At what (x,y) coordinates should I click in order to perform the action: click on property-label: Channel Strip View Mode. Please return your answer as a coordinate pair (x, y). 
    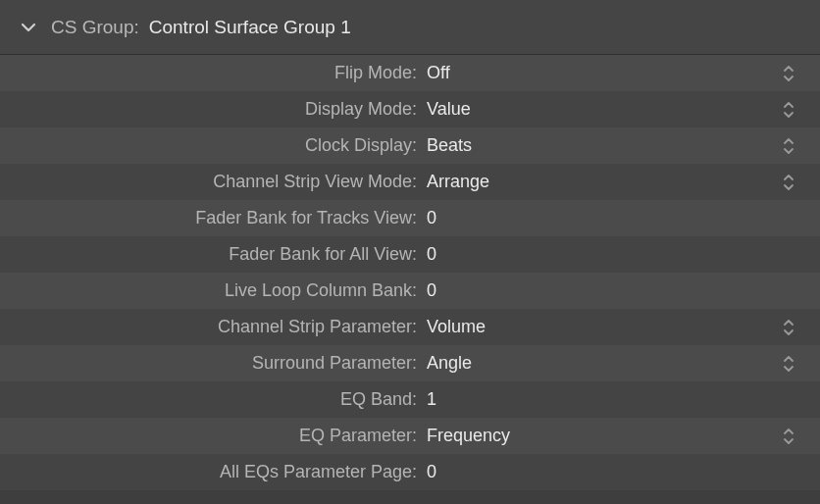
    Looking at the image, I should click on (206, 182).